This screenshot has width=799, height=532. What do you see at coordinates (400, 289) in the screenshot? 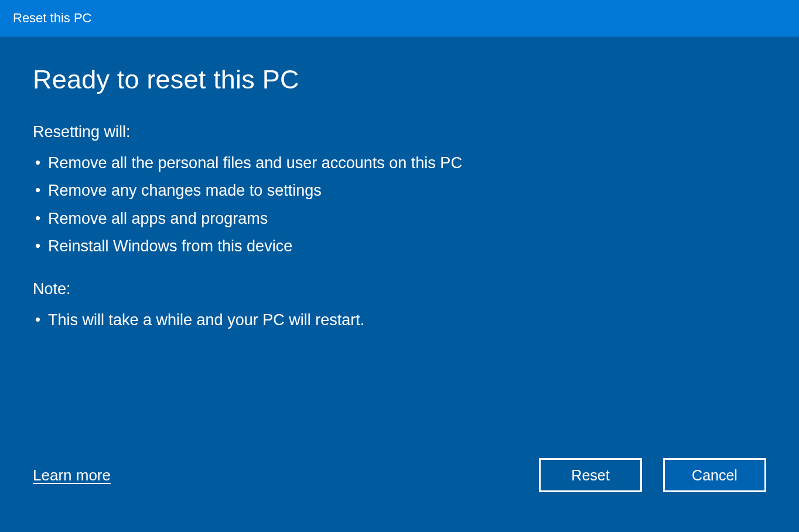
I see `note-label: Note:` at bounding box center [400, 289].